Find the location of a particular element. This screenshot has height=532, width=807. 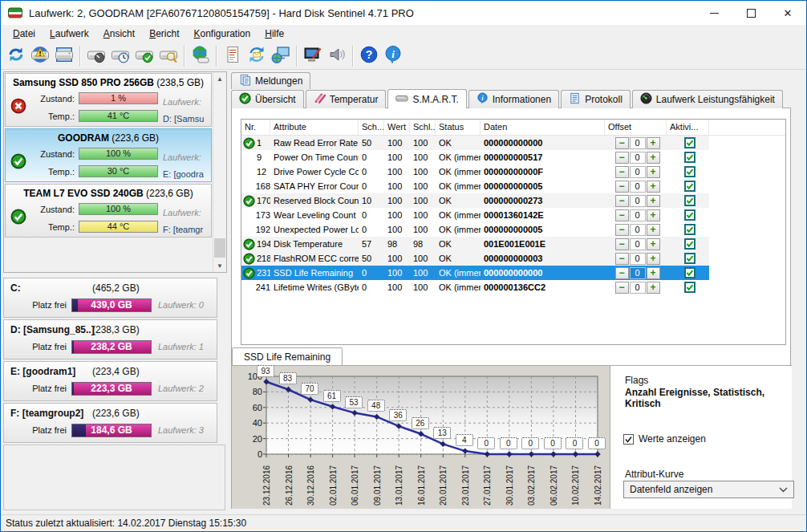

disk-list-scrollbar: ▲ ▼ is located at coordinates (220, 172).